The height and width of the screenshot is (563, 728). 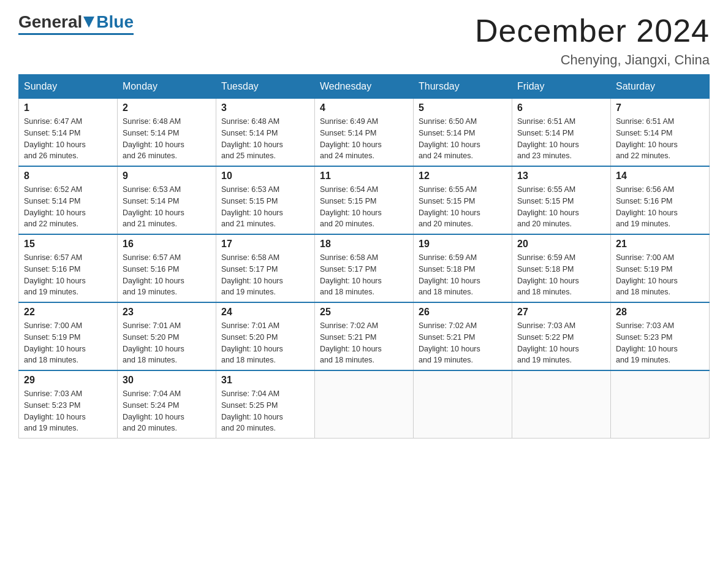 I want to click on calendar-cell: 2Sunrise: 6:48 AMSunset: 5:14 PMDaylight…, so click(x=167, y=132).